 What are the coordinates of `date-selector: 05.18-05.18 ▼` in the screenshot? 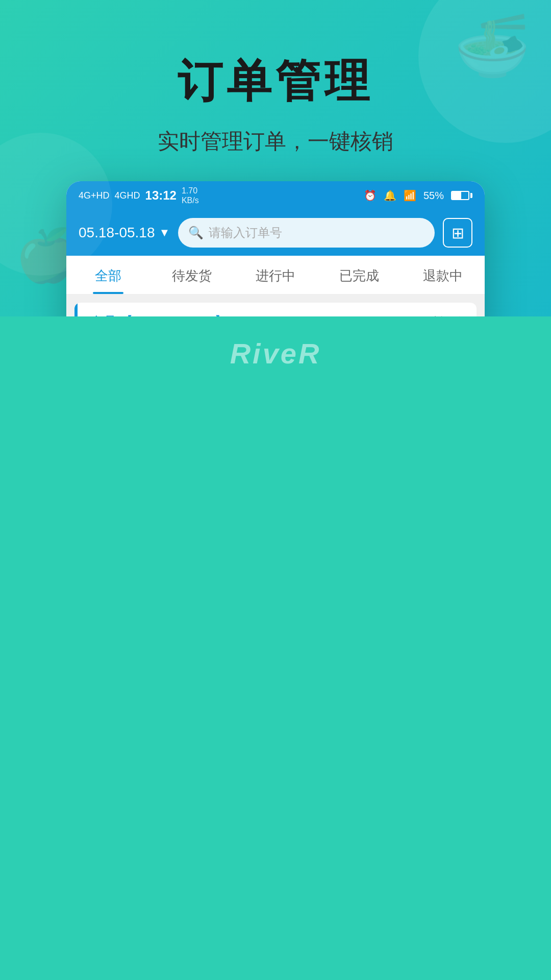 It's located at (124, 233).